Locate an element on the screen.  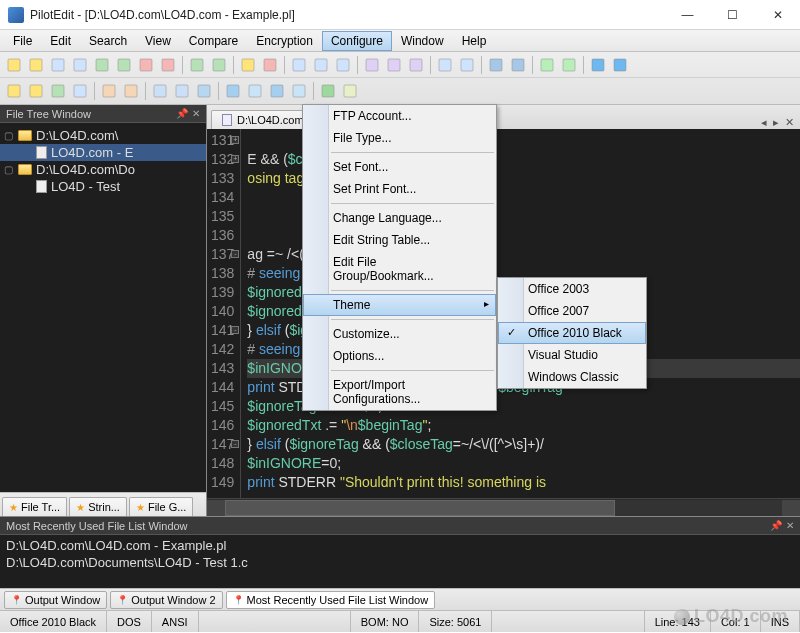
scroll-right-arrow is located at coordinates (791, 508).